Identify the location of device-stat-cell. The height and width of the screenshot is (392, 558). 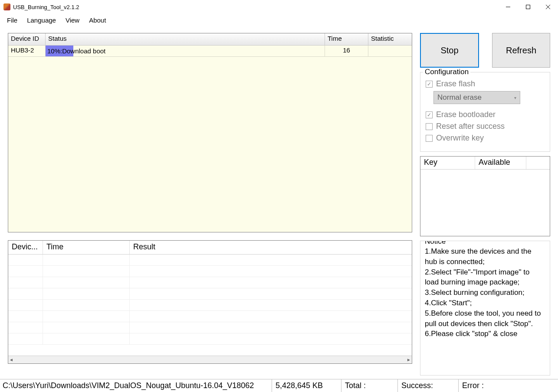
(390, 51).